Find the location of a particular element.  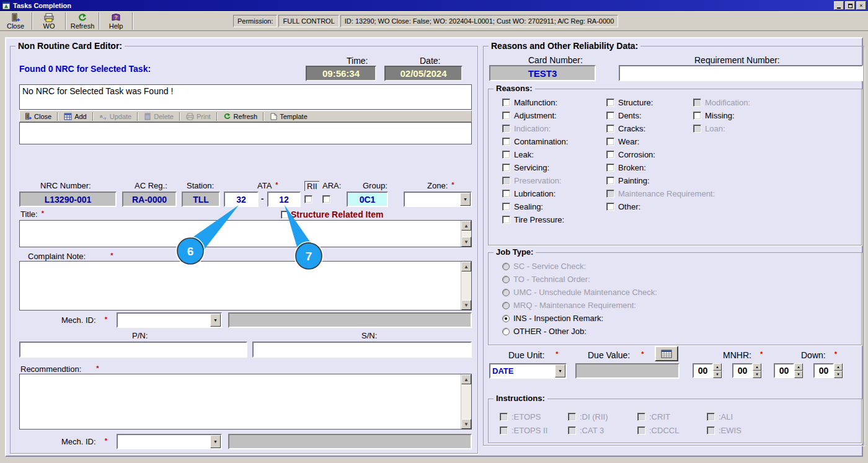

job-type-radio is located at coordinates (506, 332).